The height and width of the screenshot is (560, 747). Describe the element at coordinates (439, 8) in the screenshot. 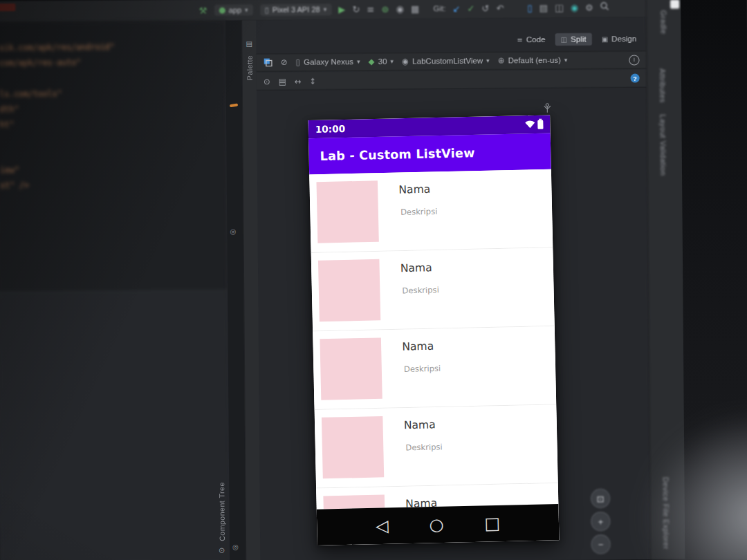

I see `git-label: Git:` at that location.